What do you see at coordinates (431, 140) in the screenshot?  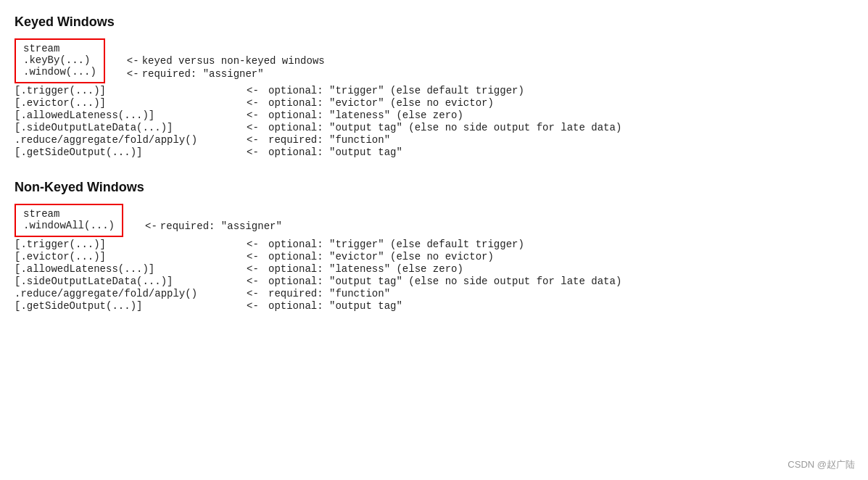 I see `keyed-reduce-line: .reduce/aggregate/fold/apply() <- requir…` at bounding box center [431, 140].